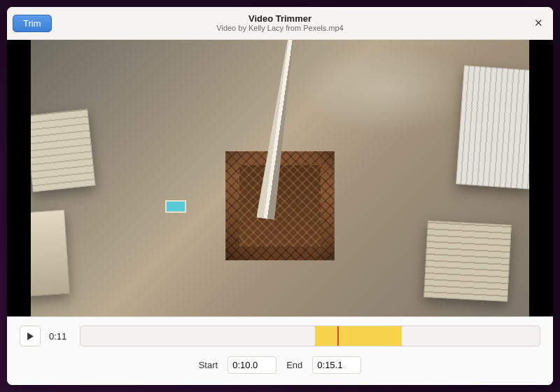  What do you see at coordinates (280, 365) in the screenshot?
I see `trim-range-row: Start End` at bounding box center [280, 365].